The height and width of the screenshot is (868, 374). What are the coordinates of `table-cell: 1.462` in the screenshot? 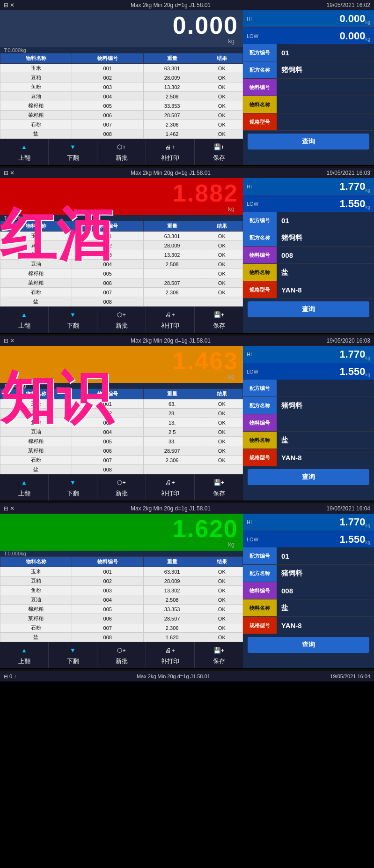 It's located at (172, 134).